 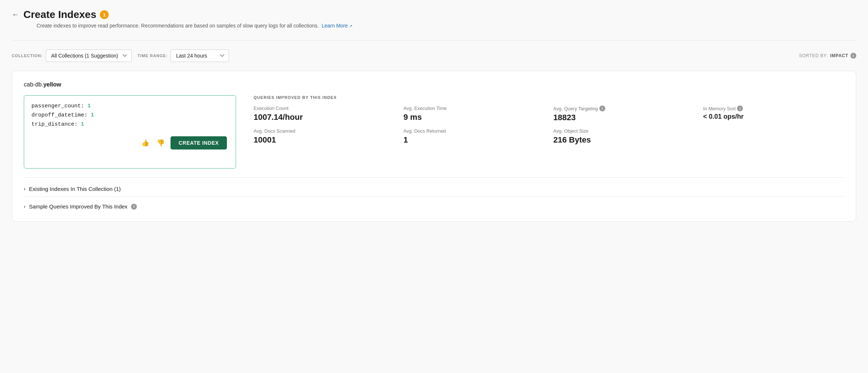 What do you see at coordinates (324, 114) in the screenshot?
I see `metric-execution-count: Execution Count 1007.14/hour` at bounding box center [324, 114].